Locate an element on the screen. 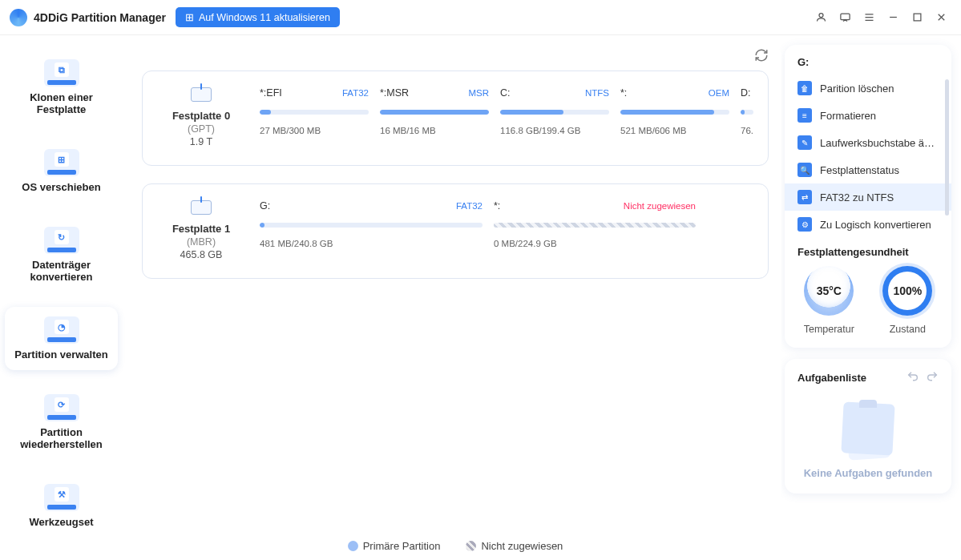 The width and height of the screenshot is (961, 560). operation-item-1: ≡Formatieren is located at coordinates (868, 115).